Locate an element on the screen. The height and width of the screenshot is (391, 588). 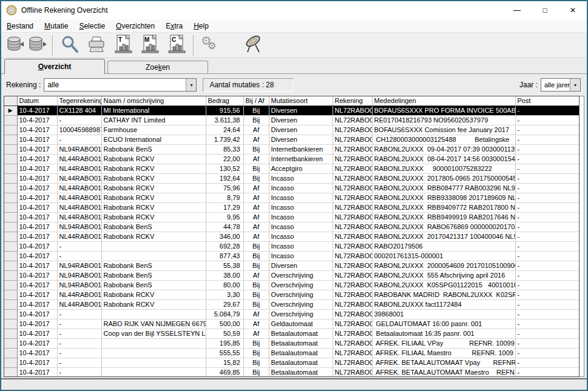
cell-mededelingen: BOFAUS6SXXX Comission fee January 2017 7 is located at coordinates (444, 130).